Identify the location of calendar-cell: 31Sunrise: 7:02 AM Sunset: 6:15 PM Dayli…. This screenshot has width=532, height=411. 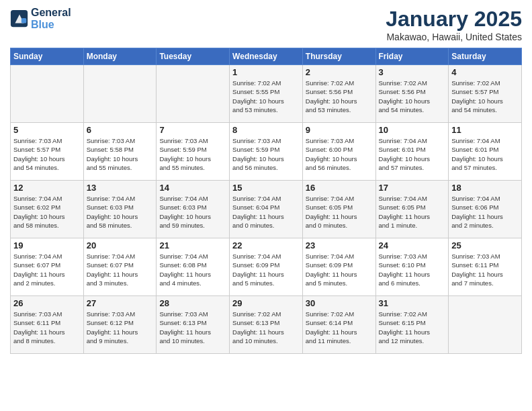
(412, 325).